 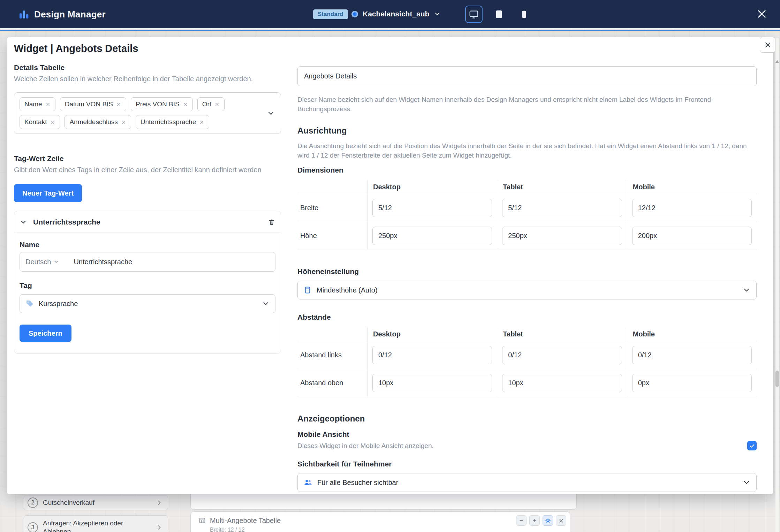 I want to click on device-phone-button, so click(x=524, y=14).